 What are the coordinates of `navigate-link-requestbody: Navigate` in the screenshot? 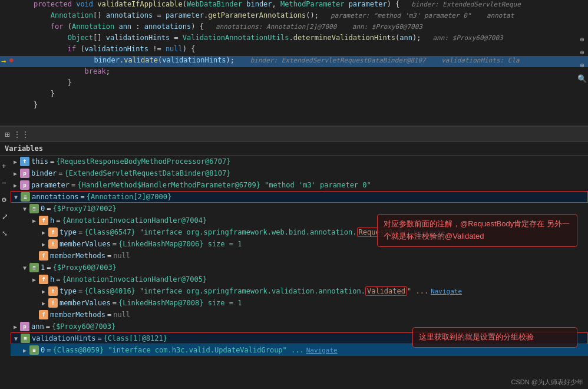 It's located at (429, 232).